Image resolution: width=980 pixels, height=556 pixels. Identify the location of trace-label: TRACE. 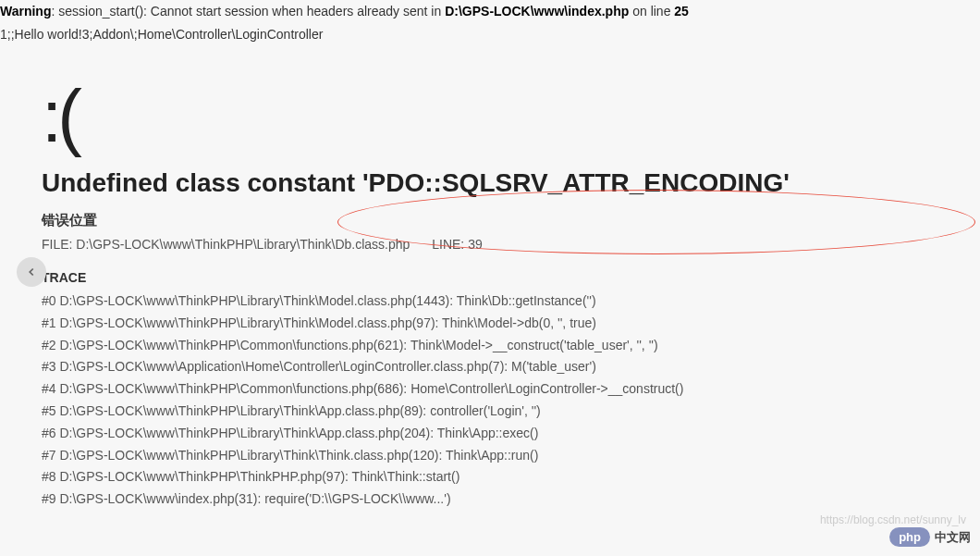
(510, 278).